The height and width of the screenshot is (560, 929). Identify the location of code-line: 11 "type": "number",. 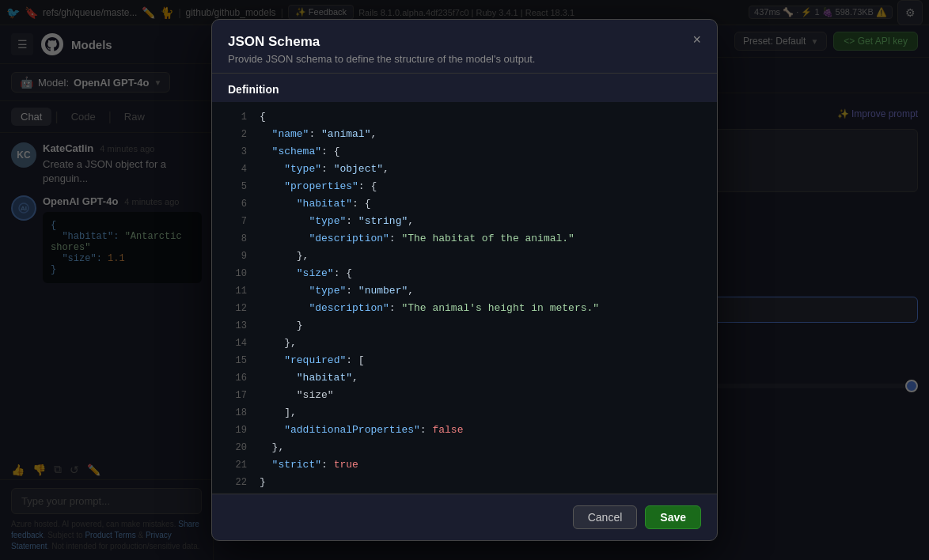
(464, 291).